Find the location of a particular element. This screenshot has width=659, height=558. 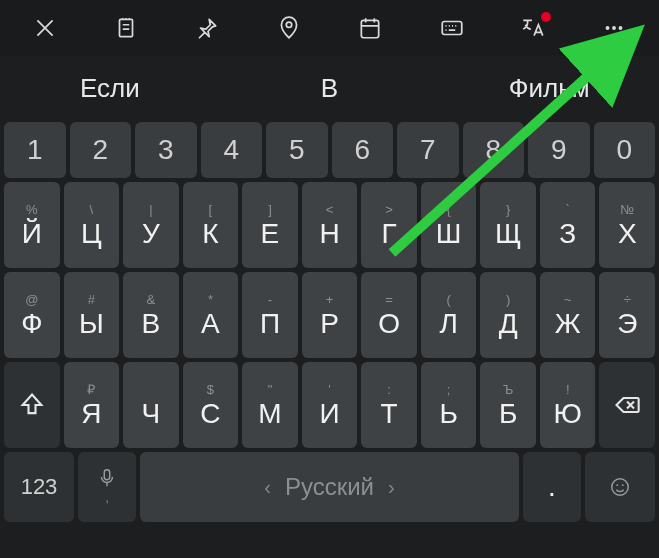

backspace-icon is located at coordinates (627, 405).